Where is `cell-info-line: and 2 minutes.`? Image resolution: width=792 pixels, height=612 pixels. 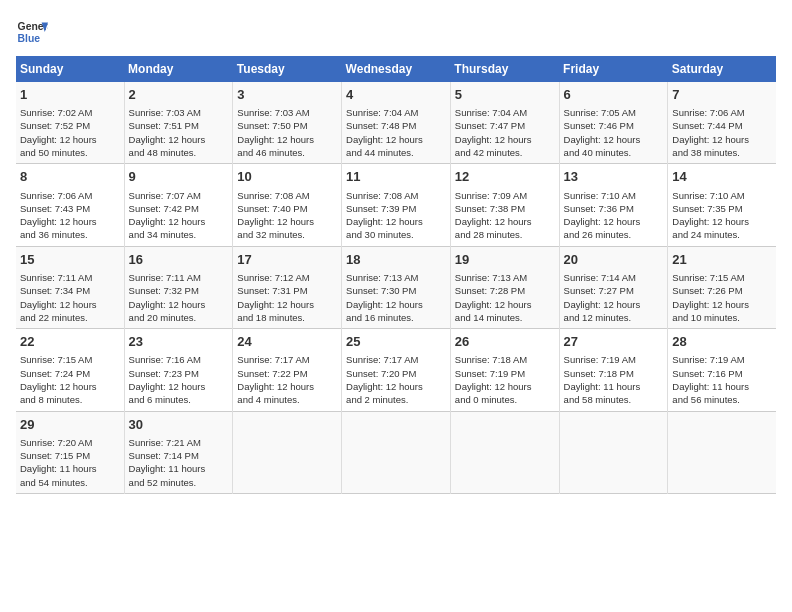 cell-info-line: and 2 minutes. is located at coordinates (396, 400).